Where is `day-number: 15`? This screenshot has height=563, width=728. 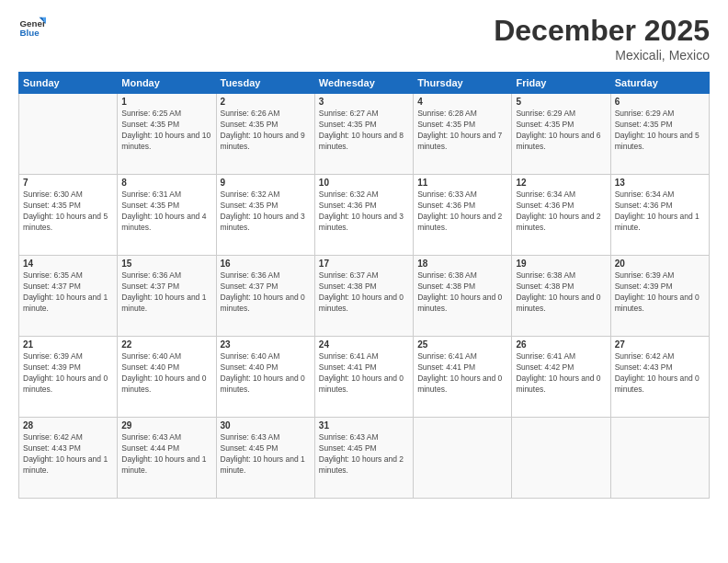 day-number: 15 is located at coordinates (166, 263).